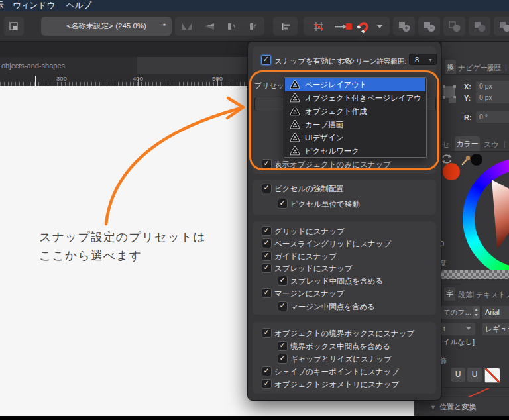 This screenshot has width=509, height=420. What do you see at coordinates (282, 204) in the screenshot?
I see `checkbox-move-pixel` at bounding box center [282, 204].